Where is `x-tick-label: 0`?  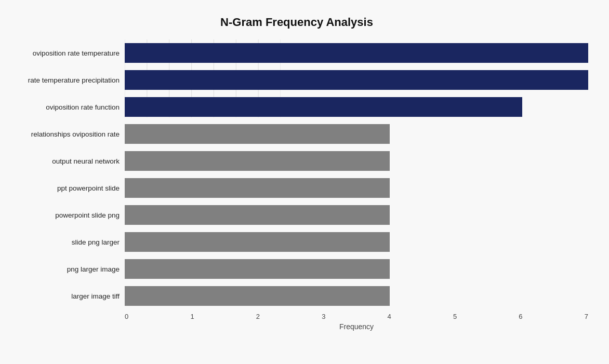 x-tick-label: 0 is located at coordinates (127, 317).